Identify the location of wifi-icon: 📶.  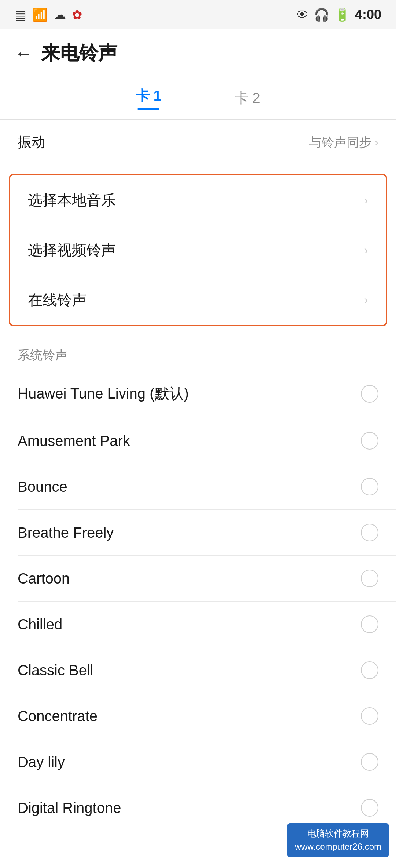
(40, 15).